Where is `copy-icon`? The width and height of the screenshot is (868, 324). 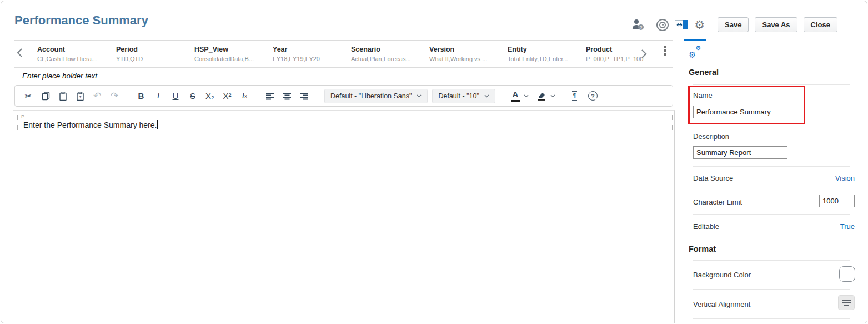
copy-icon is located at coordinates (46, 96).